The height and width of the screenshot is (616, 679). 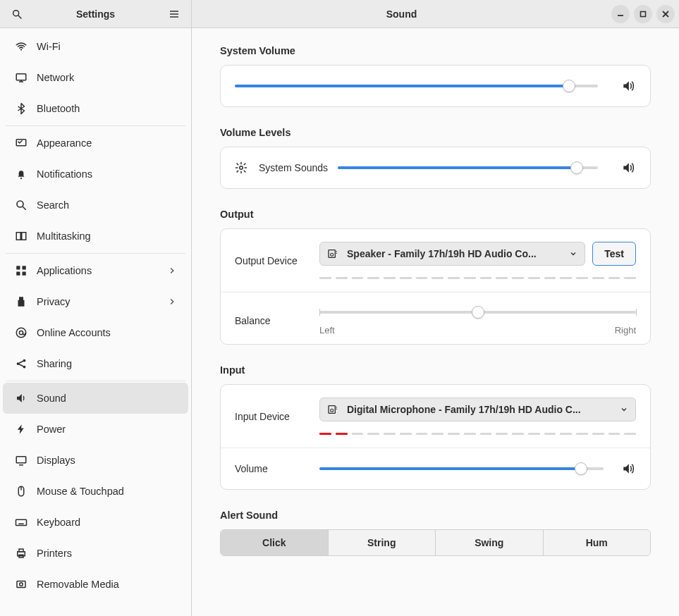 What do you see at coordinates (96, 47) in the screenshot?
I see `sidebar-item-wi-fi: Wi-Fi` at bounding box center [96, 47].